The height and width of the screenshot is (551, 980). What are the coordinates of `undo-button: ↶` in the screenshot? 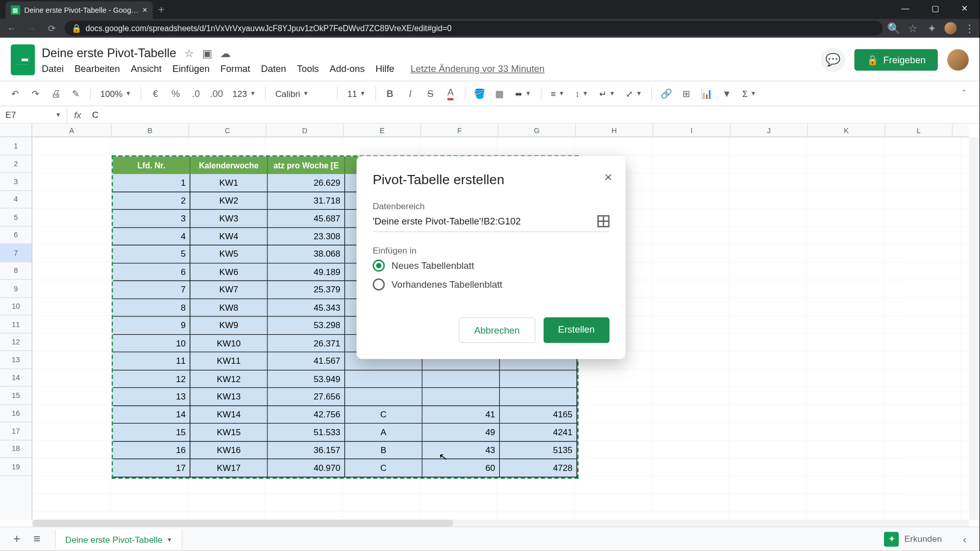 It's located at (15, 93).